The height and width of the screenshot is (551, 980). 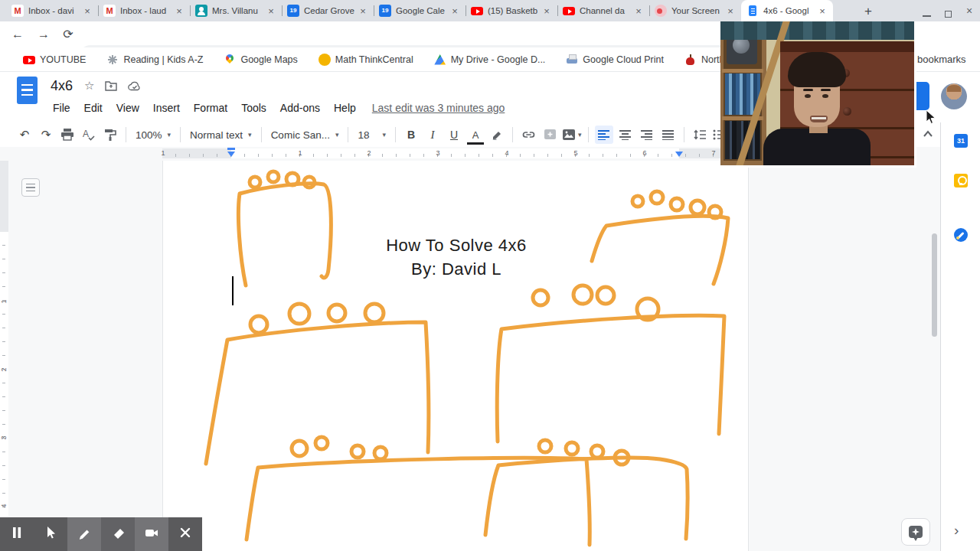 I want to click on gdocs-favicon, so click(x=753, y=11).